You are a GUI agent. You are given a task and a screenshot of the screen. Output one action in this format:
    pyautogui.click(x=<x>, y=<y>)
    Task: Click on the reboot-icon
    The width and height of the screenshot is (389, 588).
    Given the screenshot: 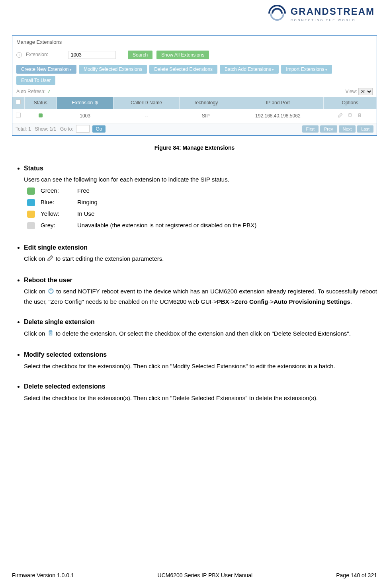 What is the action you would take?
    pyautogui.click(x=350, y=116)
    